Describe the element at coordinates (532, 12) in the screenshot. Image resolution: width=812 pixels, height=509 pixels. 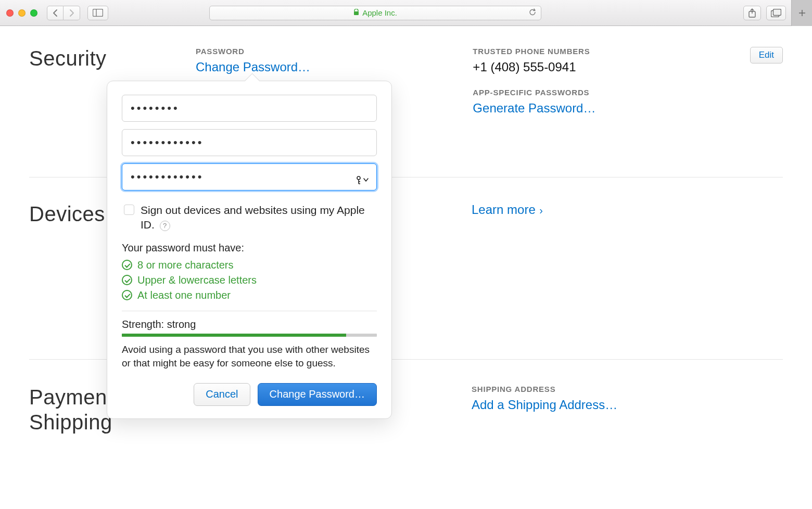
I see `reload-button` at that location.